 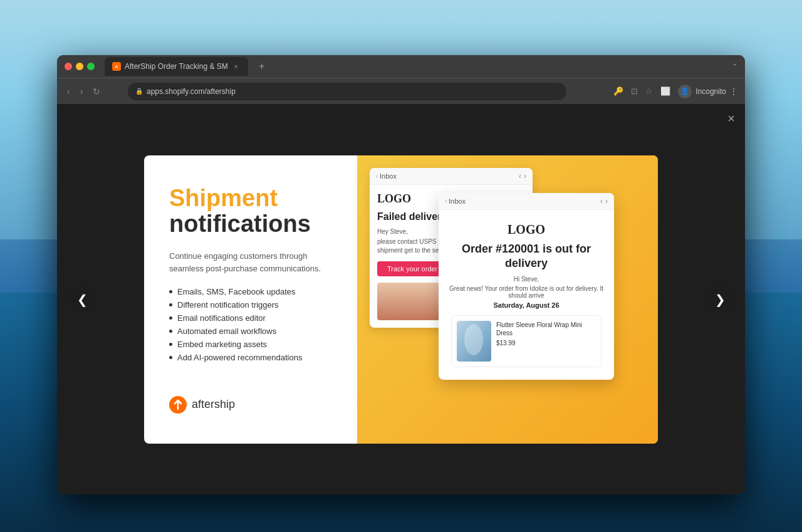 What do you see at coordinates (222, 345) in the screenshot?
I see `feature-label: Embed marketing assets` at bounding box center [222, 345].